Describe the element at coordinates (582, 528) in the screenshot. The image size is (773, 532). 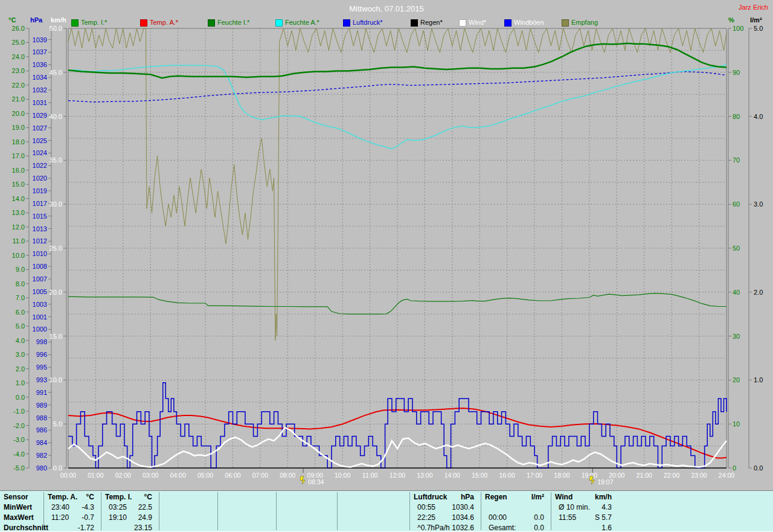
I see `table-cell: 1.6` at that location.